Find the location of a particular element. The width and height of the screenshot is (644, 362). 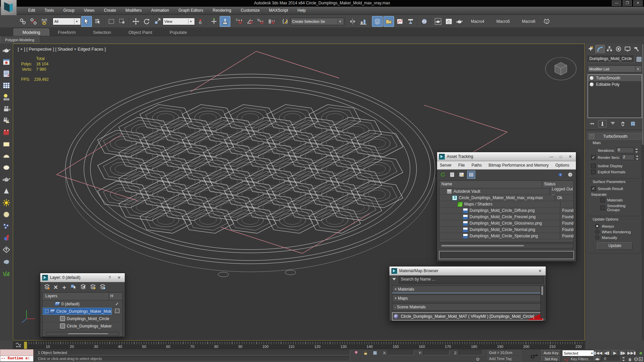

smoothing-groups-checkbox is located at coordinates (603, 208).